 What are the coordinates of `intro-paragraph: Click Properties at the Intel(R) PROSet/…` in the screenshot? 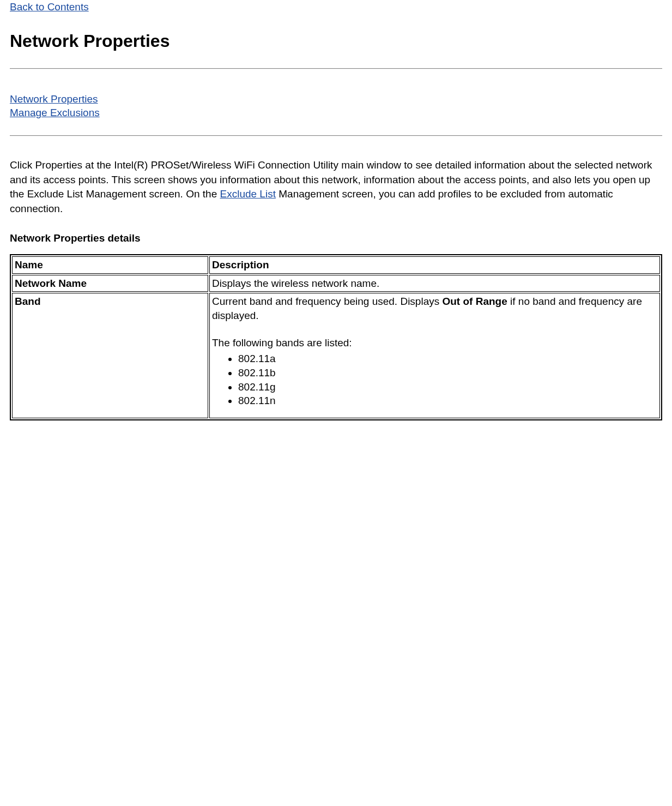 It's located at (336, 187).